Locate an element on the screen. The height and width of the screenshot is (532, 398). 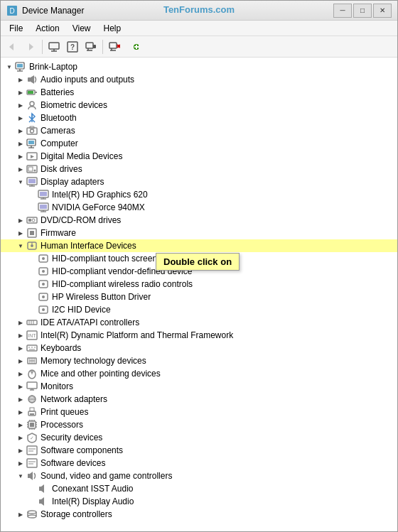
menu-help: Help is located at coordinates (112, 28).